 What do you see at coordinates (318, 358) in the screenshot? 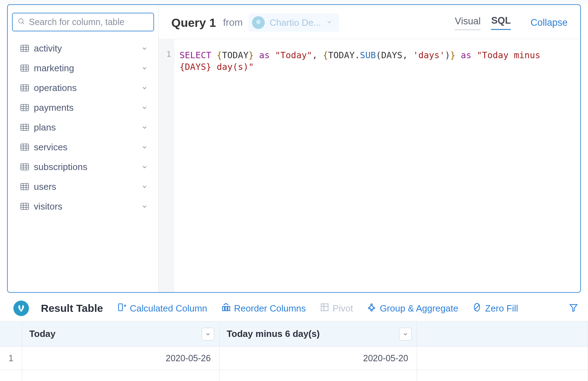
I see `cell-today-minus: 2020-05-20` at bounding box center [318, 358].